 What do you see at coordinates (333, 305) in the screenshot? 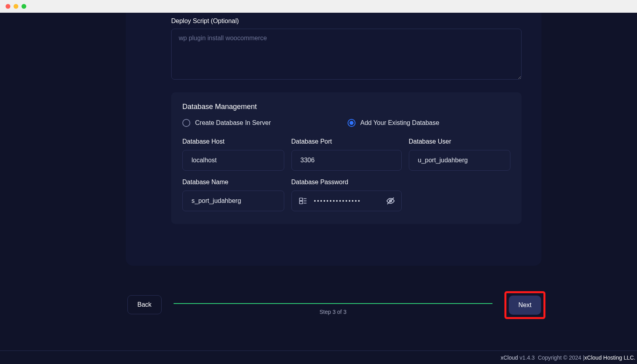
I see `progress-indicator: Step 3 of 3` at bounding box center [333, 305].